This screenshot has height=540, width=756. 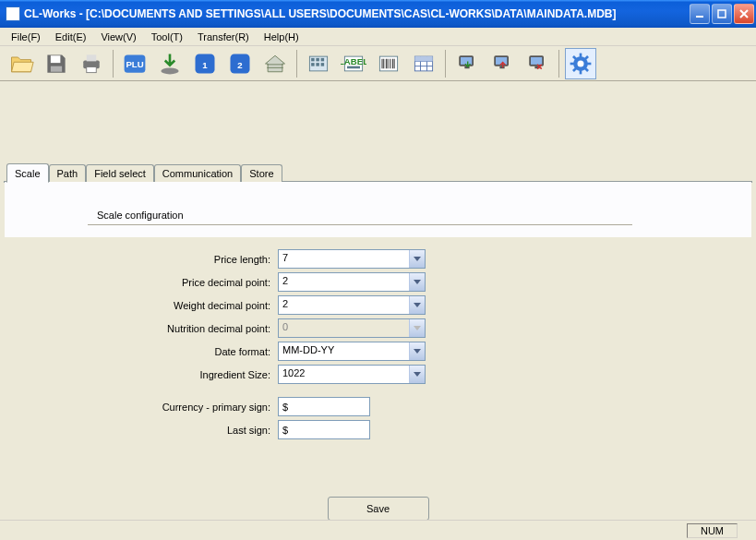 I want to click on title-bar: CL-Works - [C:\DOCUMENTS AND SETTINGS\AL…, so click(x=378, y=14).